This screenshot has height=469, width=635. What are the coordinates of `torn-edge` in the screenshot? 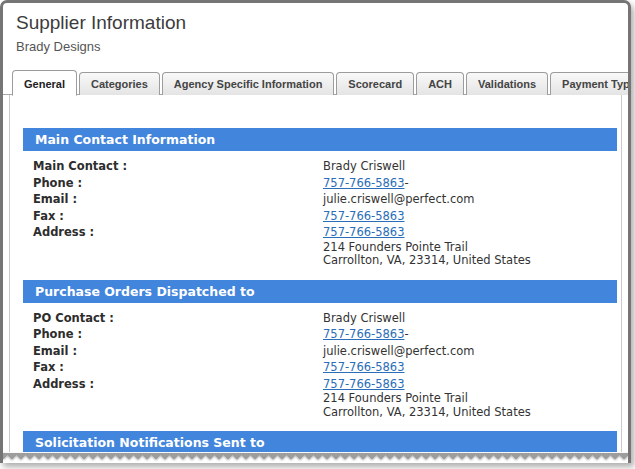 It's located at (316, 458).